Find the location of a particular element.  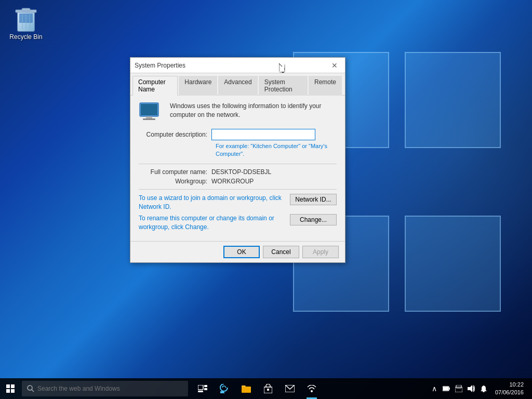

store-button is located at coordinates (268, 389).